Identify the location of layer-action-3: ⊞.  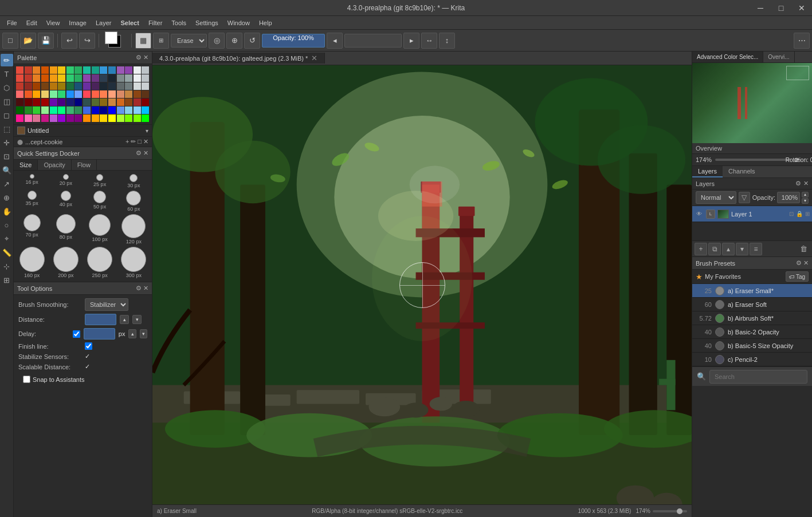
(807, 214).